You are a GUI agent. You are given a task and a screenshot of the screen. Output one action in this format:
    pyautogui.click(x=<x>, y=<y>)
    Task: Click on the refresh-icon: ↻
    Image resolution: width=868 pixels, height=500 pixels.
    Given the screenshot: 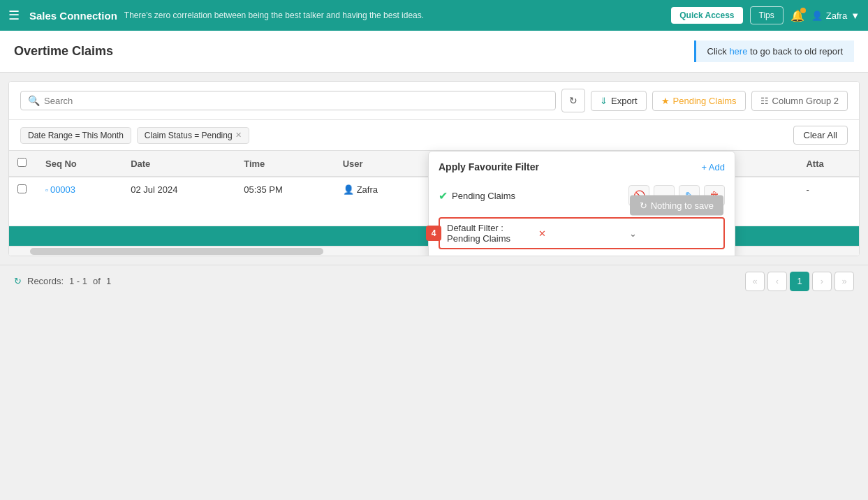 What is the action you would take?
    pyautogui.click(x=18, y=281)
    